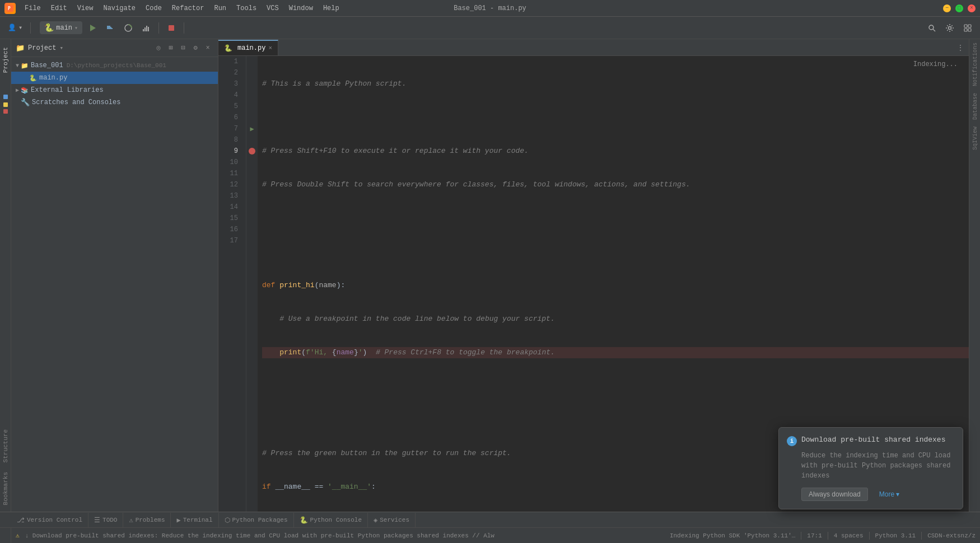  I want to click on line-num-17: 17, so click(230, 241).